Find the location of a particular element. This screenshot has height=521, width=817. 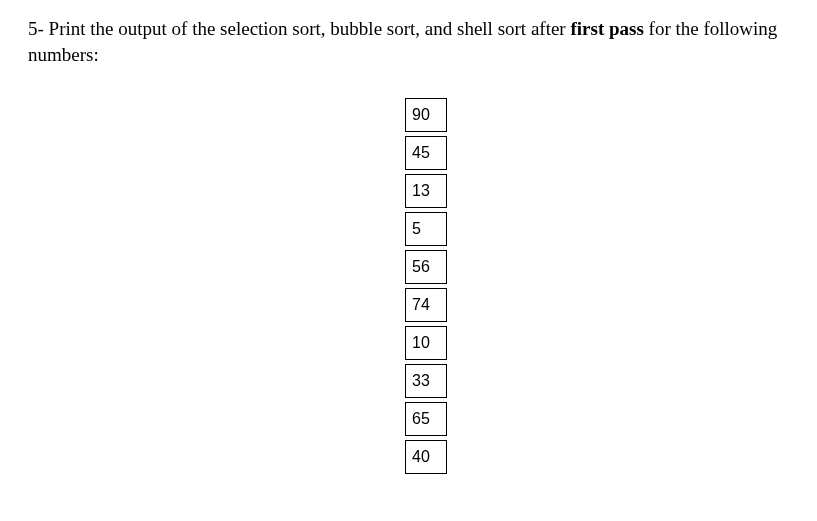

table-row: 65 is located at coordinates (426, 419).